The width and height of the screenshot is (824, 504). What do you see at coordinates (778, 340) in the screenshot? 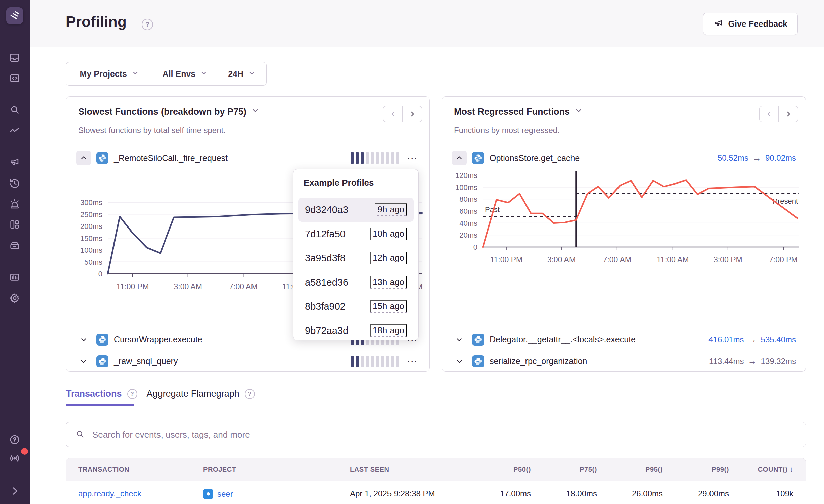
I see `after-value-link: 535.40ms` at bounding box center [778, 340].